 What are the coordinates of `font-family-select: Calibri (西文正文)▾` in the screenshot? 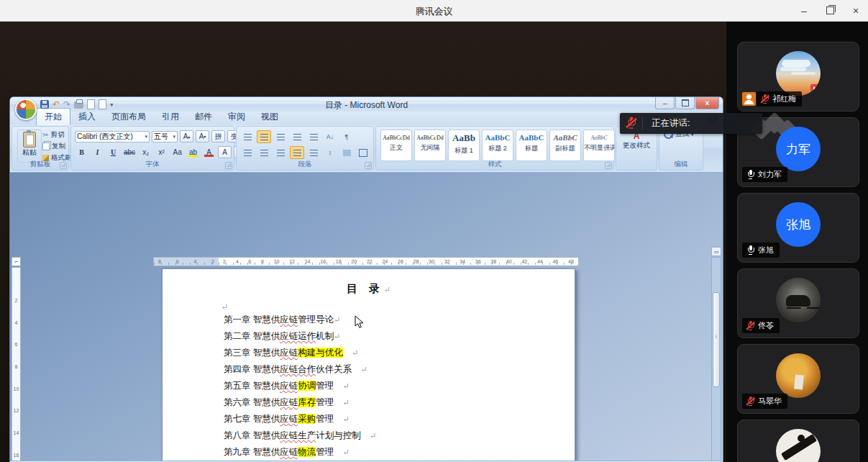 It's located at (112, 137).